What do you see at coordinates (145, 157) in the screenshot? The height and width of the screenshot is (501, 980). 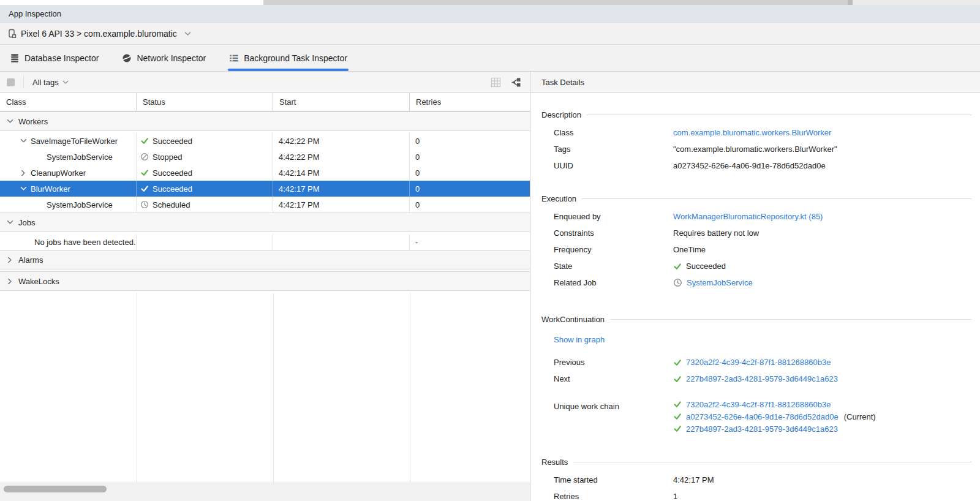 I see `stopped-icon` at bounding box center [145, 157].